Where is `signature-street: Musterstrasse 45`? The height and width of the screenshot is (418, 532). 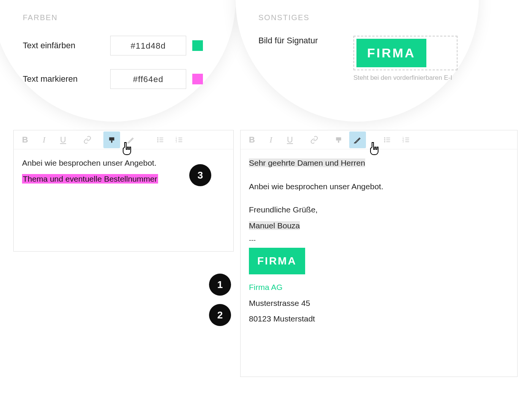
signature-street: Musterstrasse 45 is located at coordinates (379, 303).